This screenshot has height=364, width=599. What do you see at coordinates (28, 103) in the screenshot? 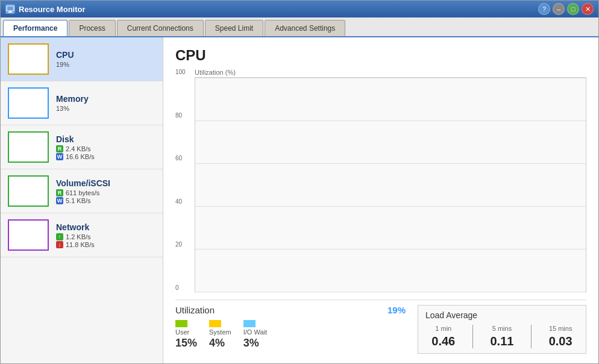
I see `memory-mini-graph` at bounding box center [28, 103].